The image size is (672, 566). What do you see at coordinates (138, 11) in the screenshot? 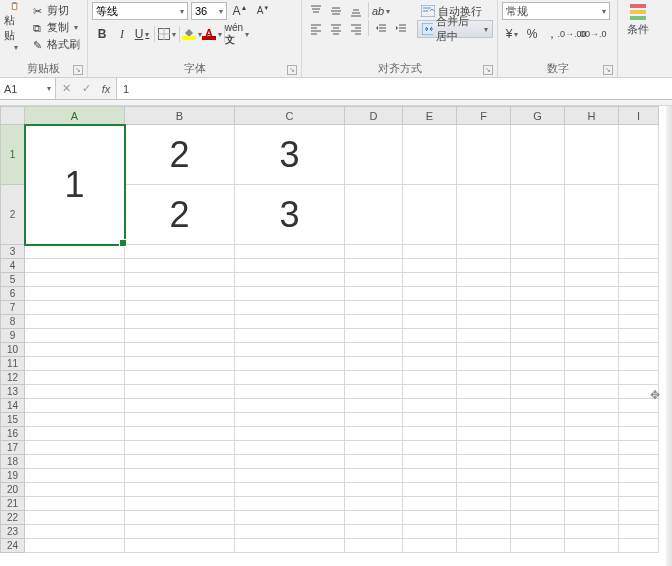
I see `font-name-input` at bounding box center [138, 11].